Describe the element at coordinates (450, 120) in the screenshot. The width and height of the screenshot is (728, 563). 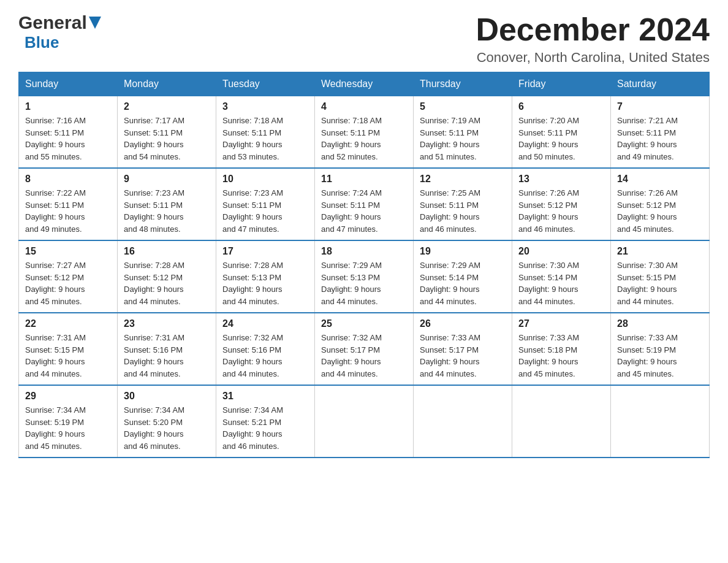
I see `sunrise-label: Sunrise: 7:19 AM` at that location.